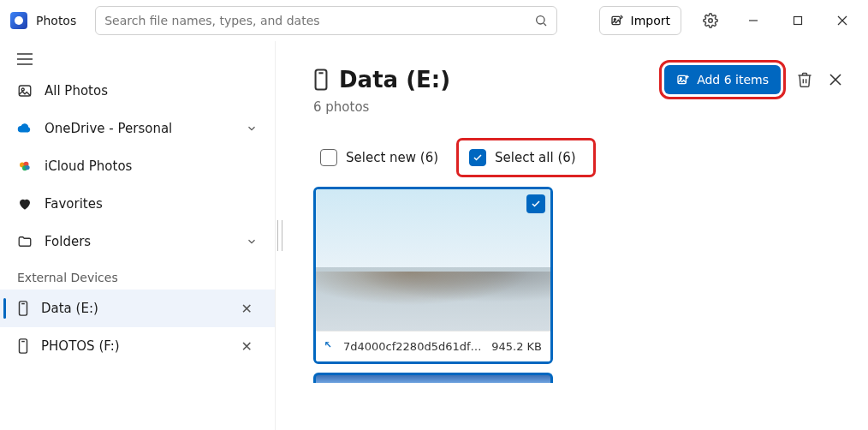 Image resolution: width=868 pixels, height=430 pixels. What do you see at coordinates (805, 80) in the screenshot?
I see `delete-button` at bounding box center [805, 80].